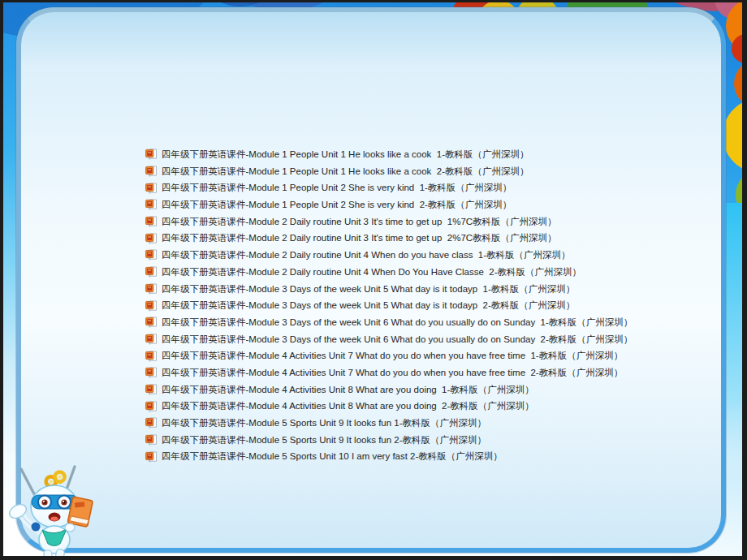  What do you see at coordinates (332, 456) in the screenshot?
I see `file-link-label: 四年级下册英语课件-Module 5 Sports Unit 10 I am v…` at bounding box center [332, 456].